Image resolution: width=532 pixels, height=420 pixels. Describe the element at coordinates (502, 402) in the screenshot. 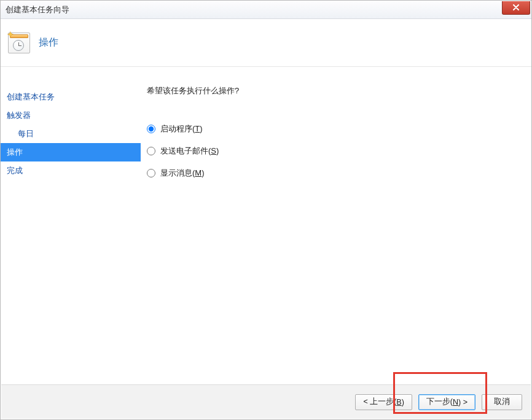

I see `cancel-button: 取消` at that location.